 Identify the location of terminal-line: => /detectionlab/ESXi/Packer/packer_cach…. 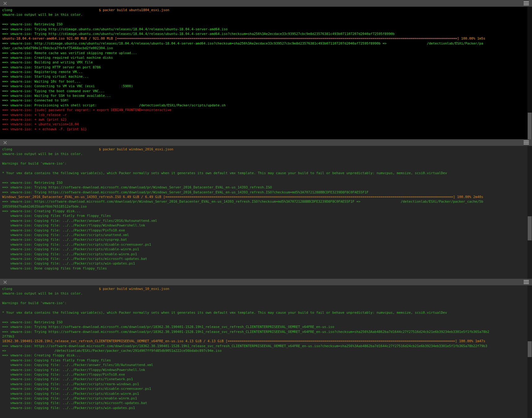
(267, 351).